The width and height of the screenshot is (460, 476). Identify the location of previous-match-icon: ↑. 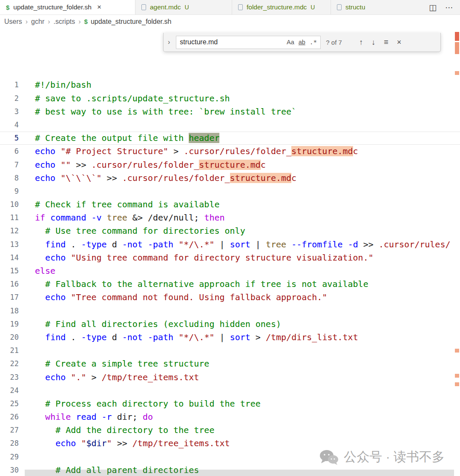
(361, 43).